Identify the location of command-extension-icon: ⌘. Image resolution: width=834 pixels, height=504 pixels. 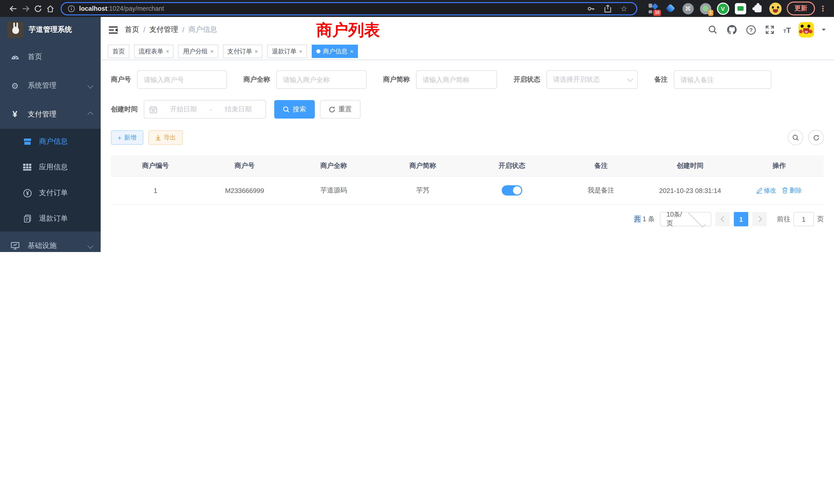
(688, 8).